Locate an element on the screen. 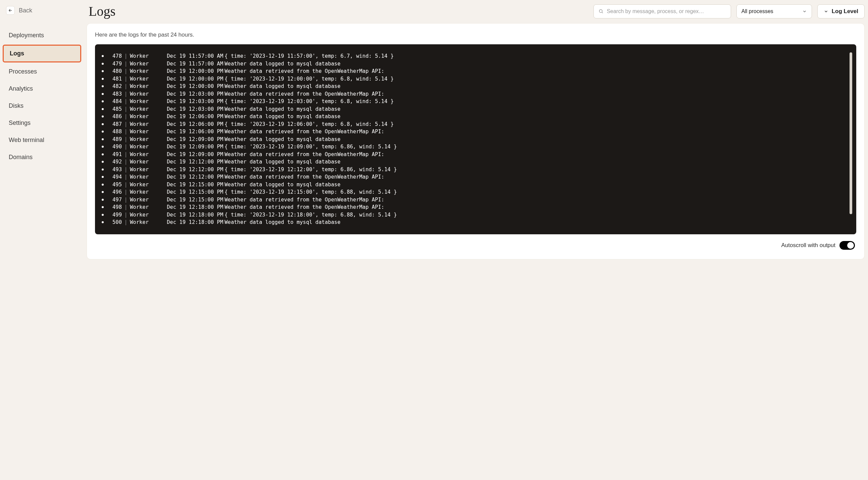 Image resolution: width=868 pixels, height=480 pixels. log-message: { time: '2023-12-19 12:12:00', temp: 6.8… is located at coordinates (311, 170).